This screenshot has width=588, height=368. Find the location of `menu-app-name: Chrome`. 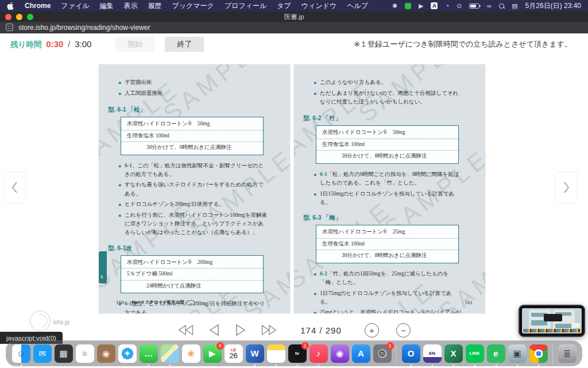

menu-app-name: Chrome is located at coordinates (38, 6).